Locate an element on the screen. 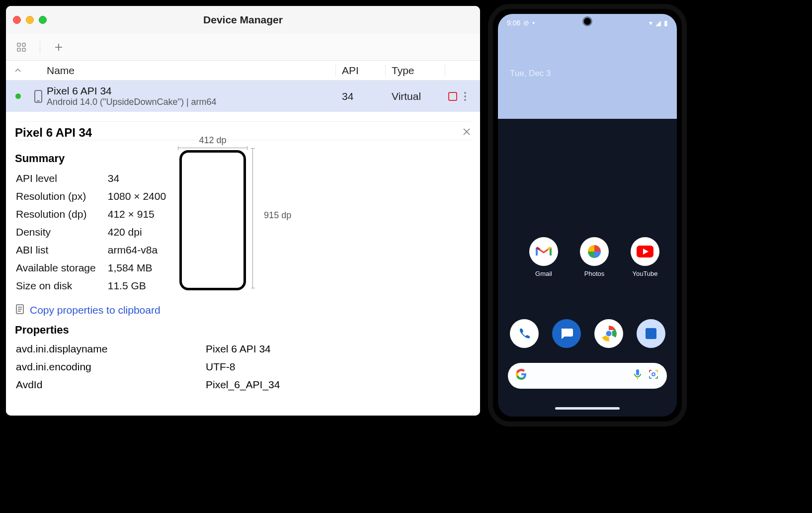 This screenshot has width=812, height=513. app-row-top: Gmail Photos YouTube is located at coordinates (587, 257).